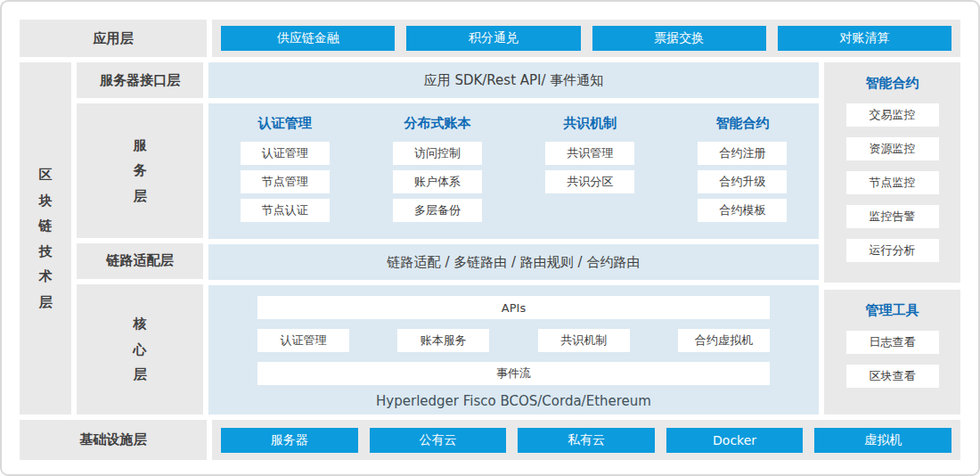  What do you see at coordinates (893, 217) in the screenshot?
I see `chip-monitor-alert: 监控告警` at bounding box center [893, 217].